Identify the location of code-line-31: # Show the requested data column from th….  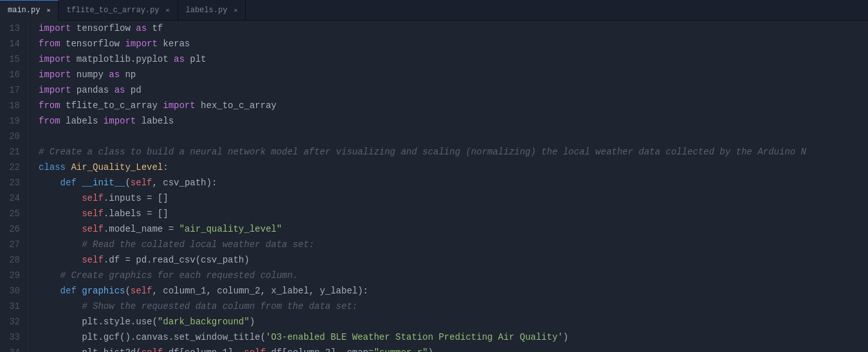
(453, 306).